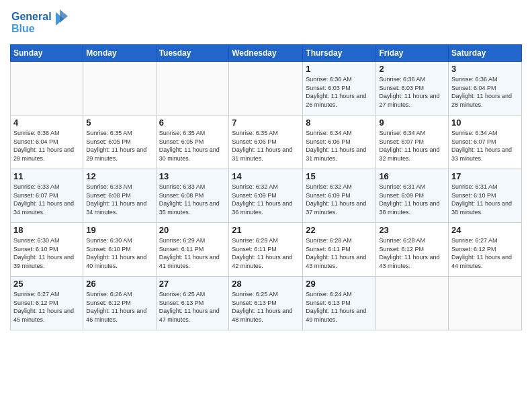 The height and width of the screenshot is (411, 532). Describe the element at coordinates (120, 122) in the screenshot. I see `day-number: 5` at that location.